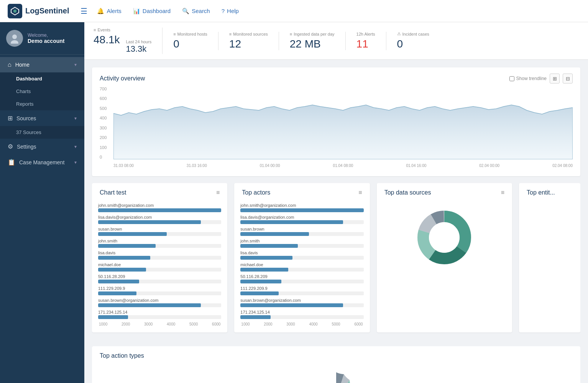 The height and width of the screenshot is (383, 588). I want to click on sidebar-user: Welcome, Demo account, so click(42, 38).